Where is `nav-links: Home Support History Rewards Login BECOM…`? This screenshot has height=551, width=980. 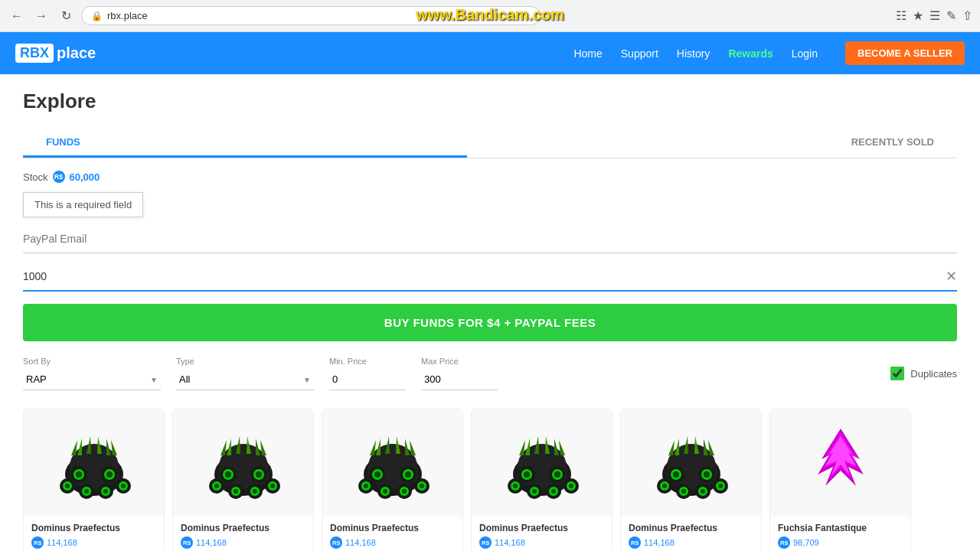 nav-links: Home Support History Rewards Login BECOM… is located at coordinates (769, 54).